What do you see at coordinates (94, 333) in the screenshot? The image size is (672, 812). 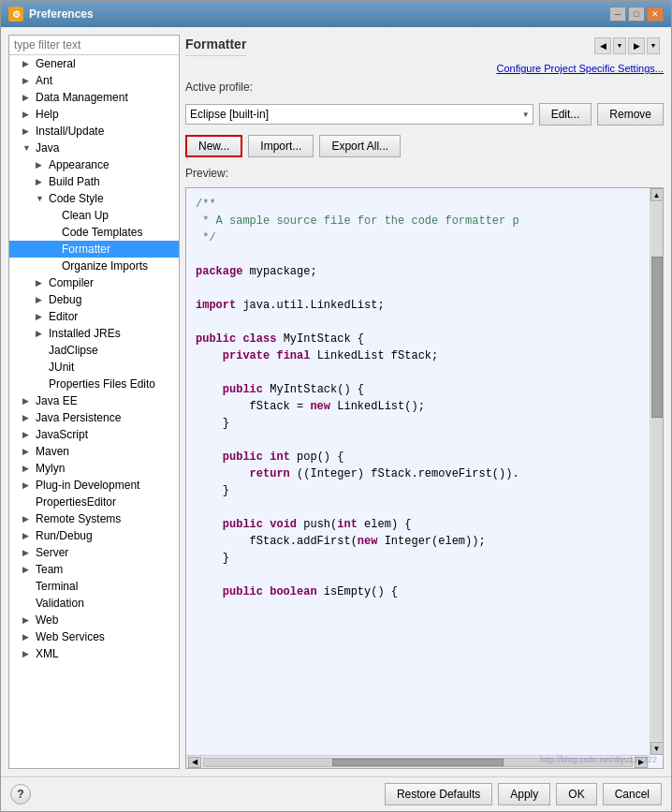 I see `tree-item-installed-jres: ▶Installed JREs` at bounding box center [94, 333].